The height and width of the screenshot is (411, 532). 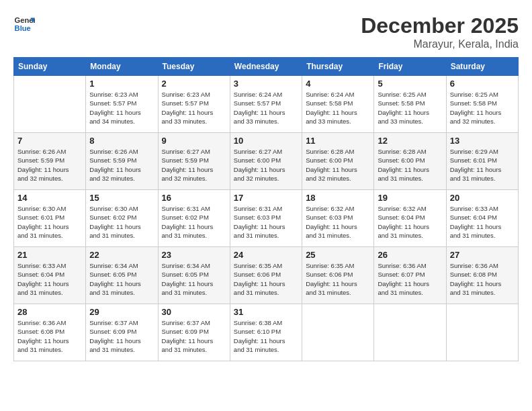 I want to click on calendar-cell: 6Sunrise: 6:25 AMSunset: 5:58 PMDaylight…, so click(x=482, y=105).